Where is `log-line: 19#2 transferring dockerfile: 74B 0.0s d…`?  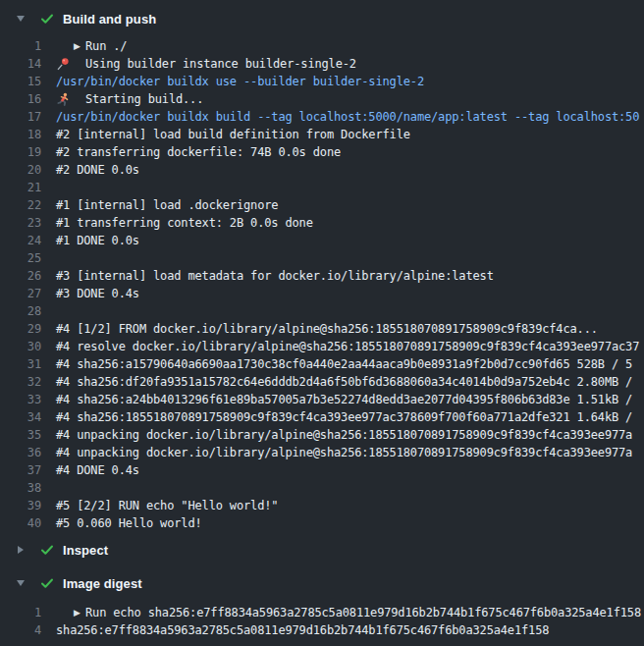 log-line: 19#2 transferring dockerfile: 74B 0.0s d… is located at coordinates (322, 152).